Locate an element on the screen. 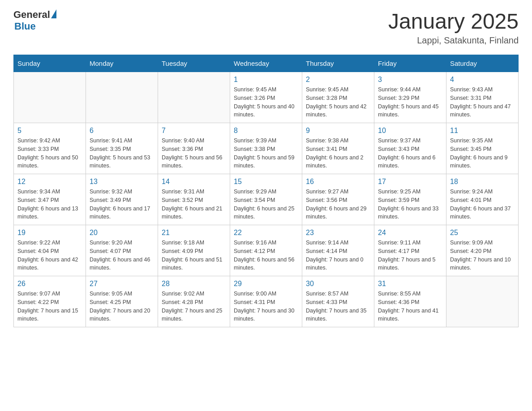 The height and width of the screenshot is (411, 532). week-row-2: 5Sunrise: 9:42 AMSunset: 3:33 PMDaylight… is located at coordinates (266, 149).